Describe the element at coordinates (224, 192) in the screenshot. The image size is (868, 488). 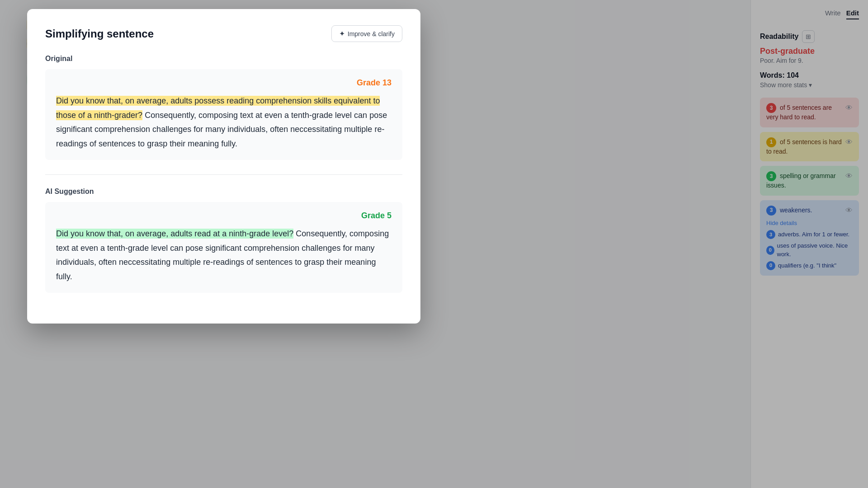
I see `ai-suggestion-label: AI Suggestion` at that location.